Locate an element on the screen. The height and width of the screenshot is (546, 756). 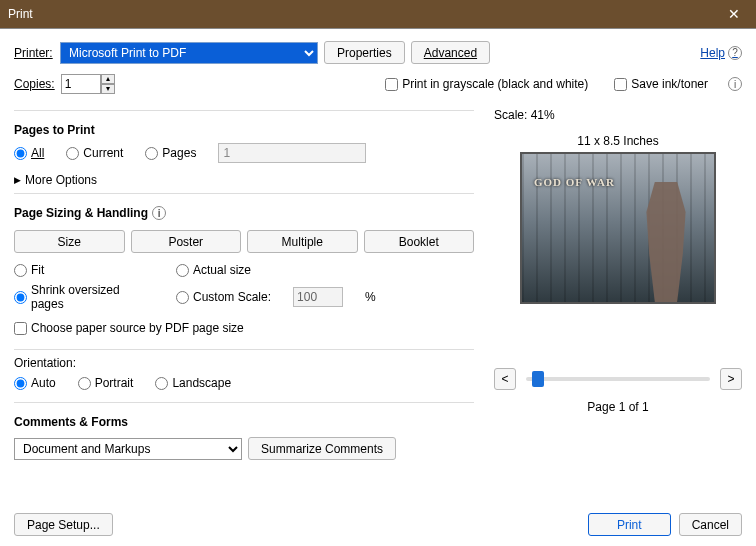
prev-page-button: < is located at coordinates (505, 379).